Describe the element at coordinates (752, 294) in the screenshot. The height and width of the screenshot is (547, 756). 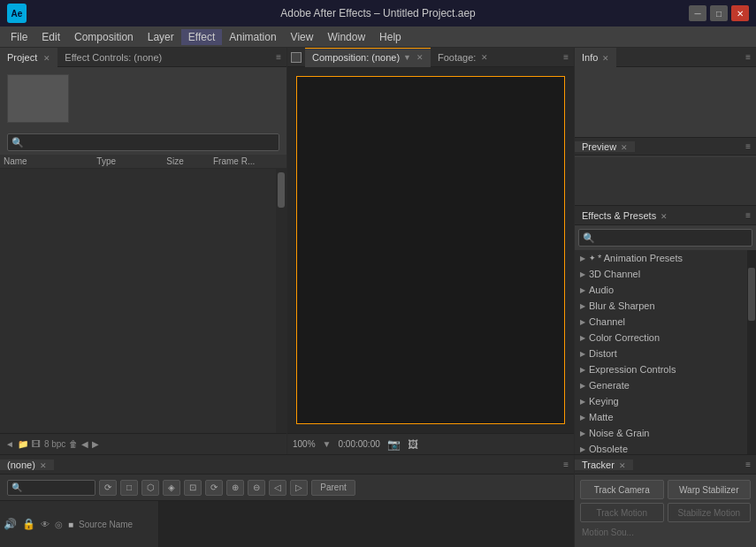
I see `effects-scroll-thumb` at that location.